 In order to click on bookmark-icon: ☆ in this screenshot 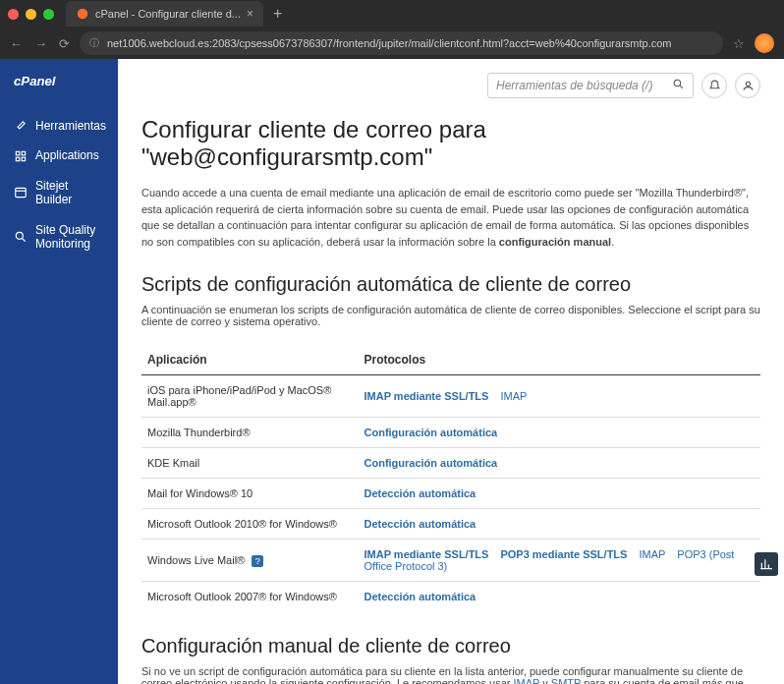, I will do `click(739, 43)`.